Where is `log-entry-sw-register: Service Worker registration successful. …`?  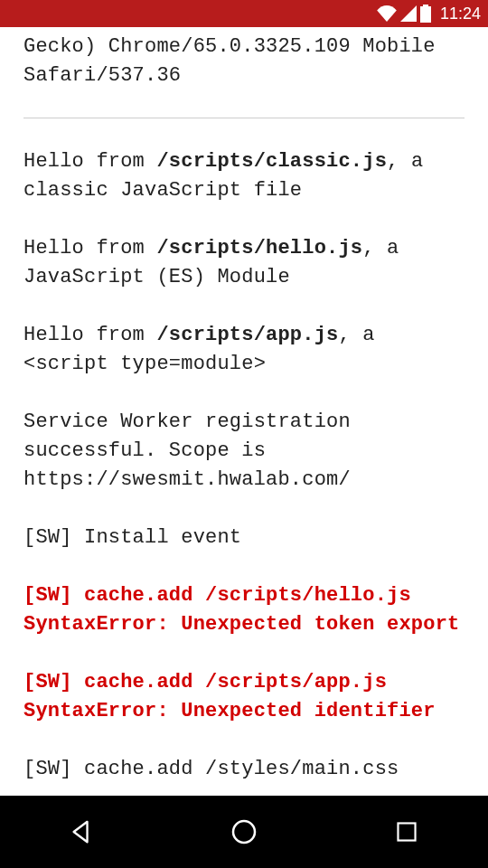 log-entry-sw-register: Service Worker registration successful. … is located at coordinates (244, 451).